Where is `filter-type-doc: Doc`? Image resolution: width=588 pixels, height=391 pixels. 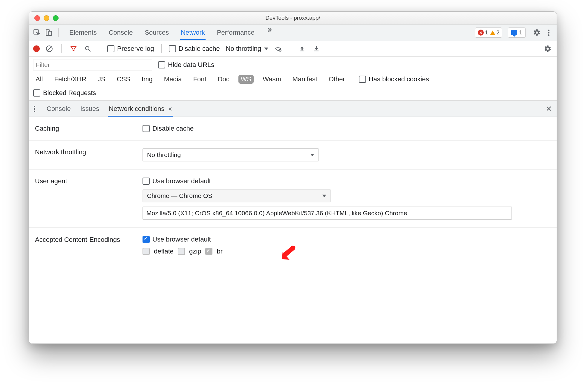
filter-type-doc: Doc is located at coordinates (223, 79).